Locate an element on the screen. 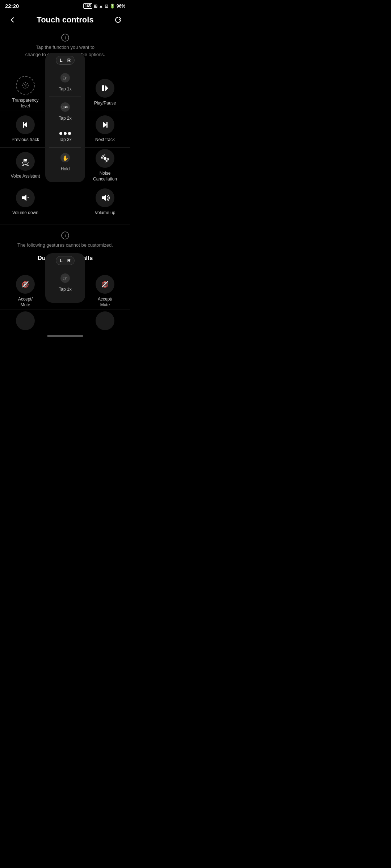  phone-row-partial is located at coordinates (65, 321).